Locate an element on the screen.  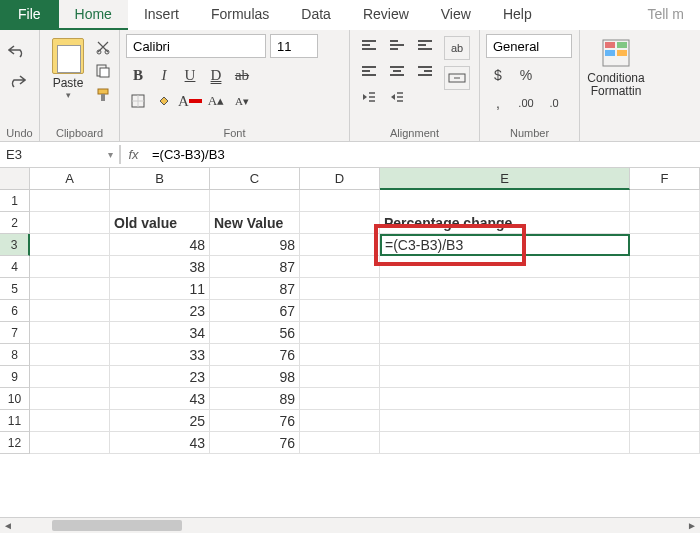
header-new-value: New Value is located at coordinates (255, 223).